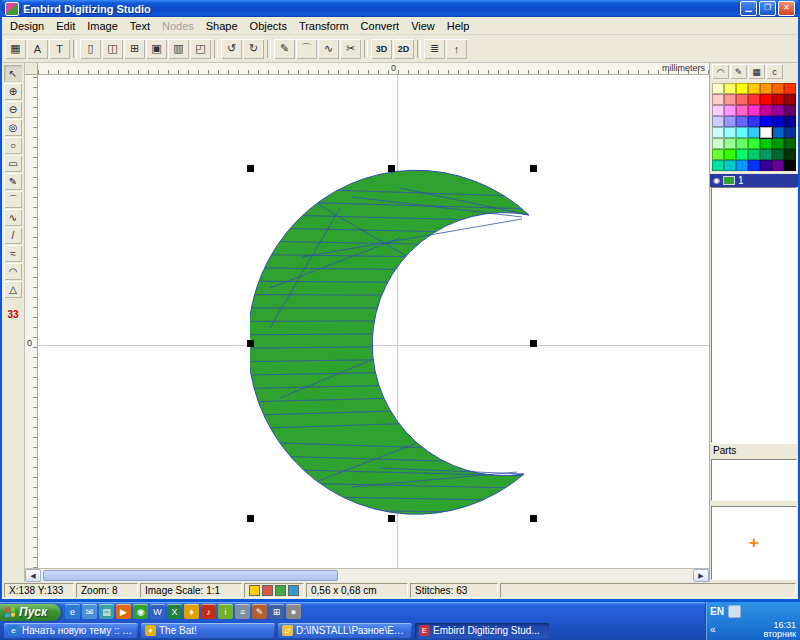  Describe the element at coordinates (748, 8) in the screenshot. I see `minimize-button: ▁` at that location.